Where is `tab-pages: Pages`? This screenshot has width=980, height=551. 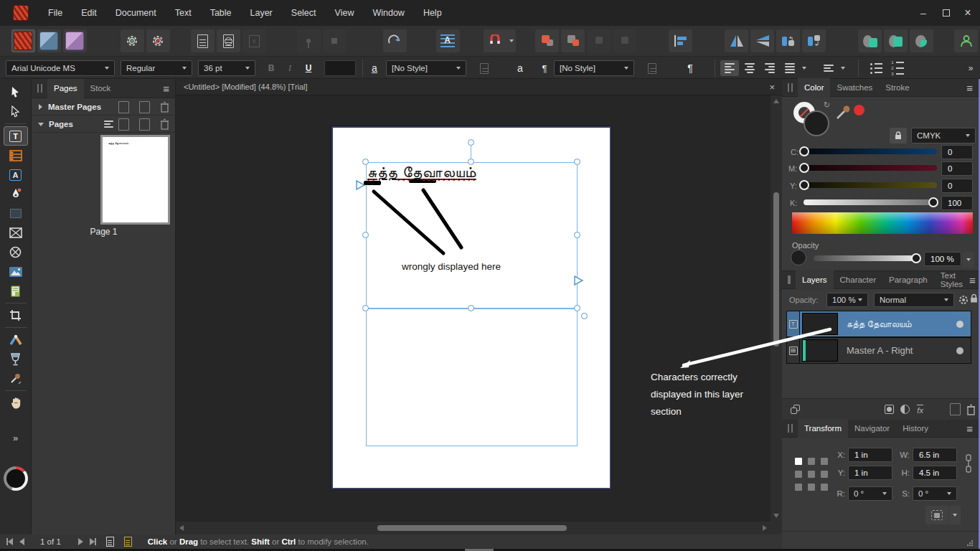 tab-pages: Pages is located at coordinates (66, 89).